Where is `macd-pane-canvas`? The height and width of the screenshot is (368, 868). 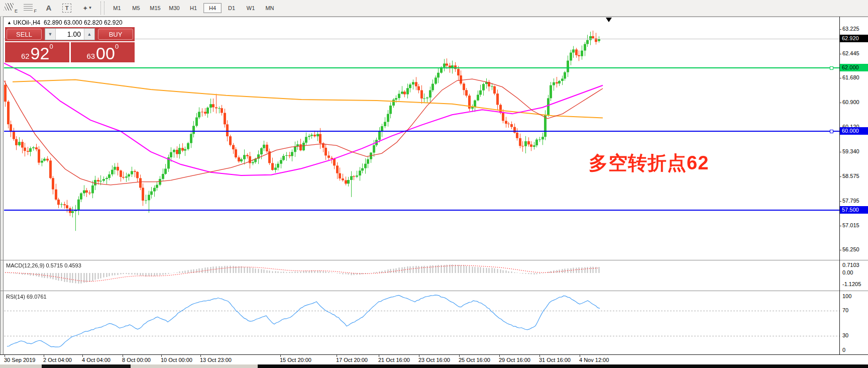 macd-pane-canvas is located at coordinates (422, 275).